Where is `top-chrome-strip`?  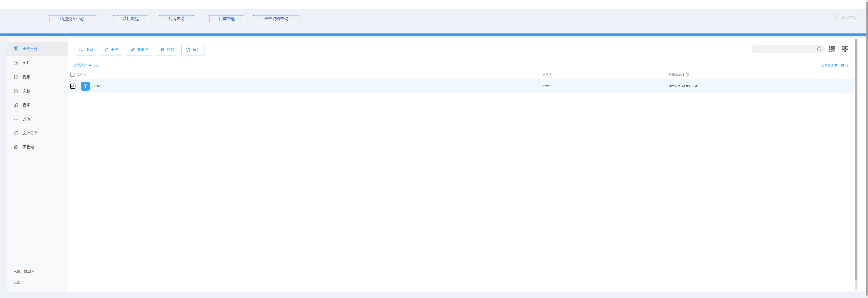
top-chrome-strip is located at coordinates (434, 1).